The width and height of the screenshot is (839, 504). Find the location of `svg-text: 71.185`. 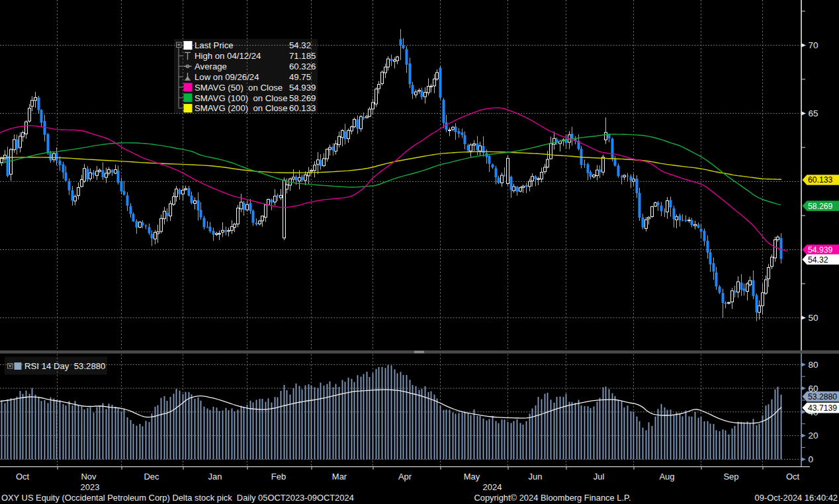

svg-text: 71.185 is located at coordinates (302, 56).